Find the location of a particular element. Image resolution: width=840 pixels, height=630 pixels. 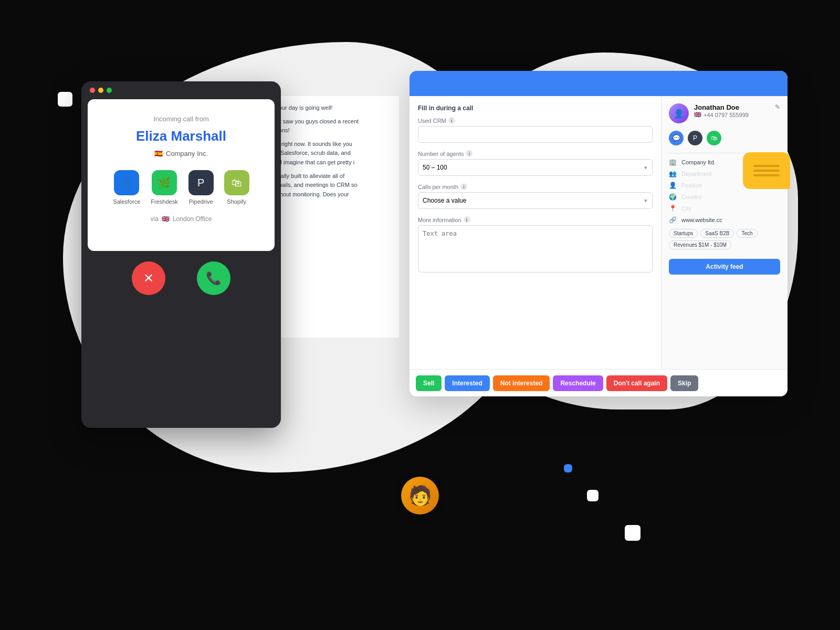

contact-phone: 🇬🇧 +44 0797 555999 is located at coordinates (737, 114).